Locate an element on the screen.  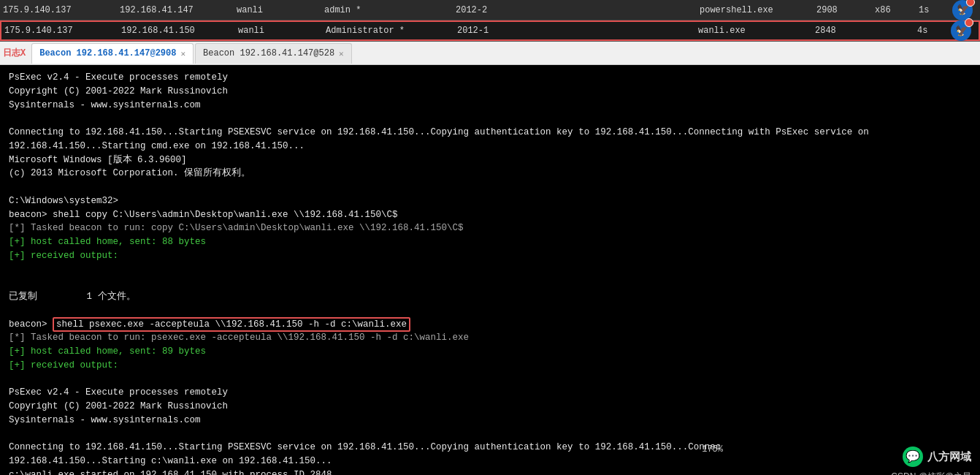
cell-time: 1s is located at coordinates (933, 10).